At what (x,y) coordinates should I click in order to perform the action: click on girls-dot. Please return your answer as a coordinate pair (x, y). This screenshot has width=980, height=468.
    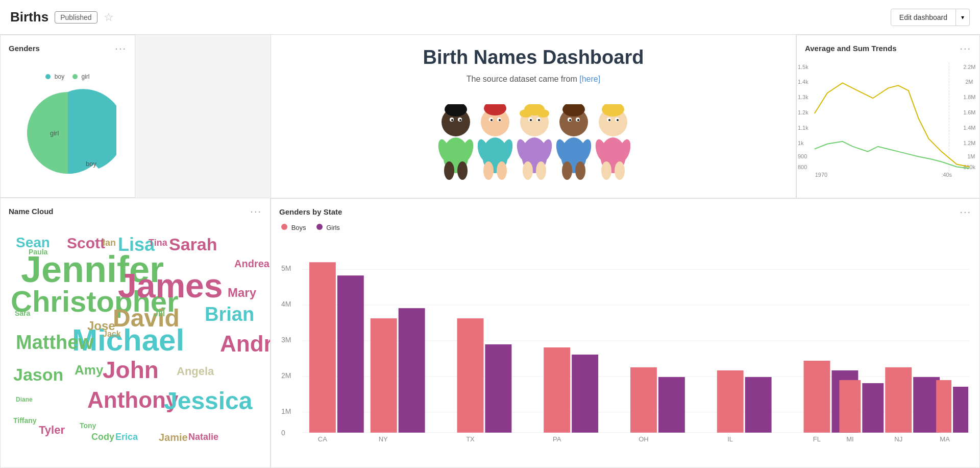
    Looking at the image, I should click on (320, 227).